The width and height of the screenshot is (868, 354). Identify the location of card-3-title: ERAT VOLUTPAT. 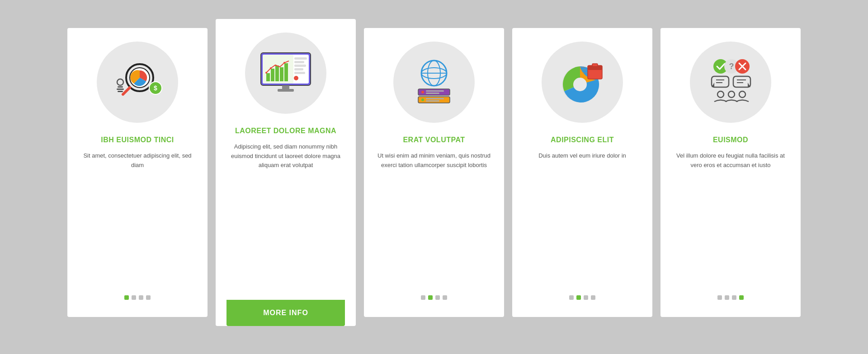
(434, 140).